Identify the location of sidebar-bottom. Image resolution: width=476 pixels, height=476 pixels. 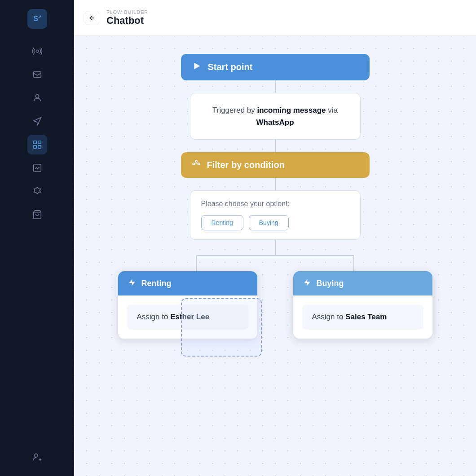
(37, 453).